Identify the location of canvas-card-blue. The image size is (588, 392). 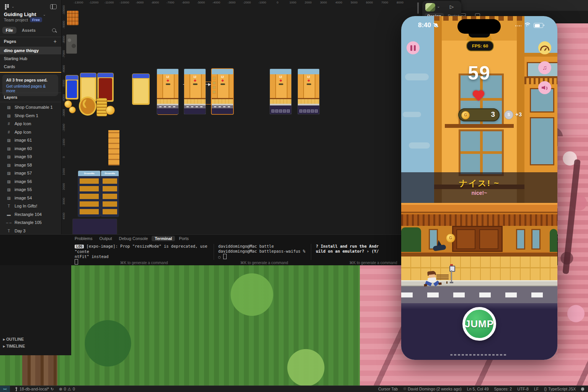
(72, 87).